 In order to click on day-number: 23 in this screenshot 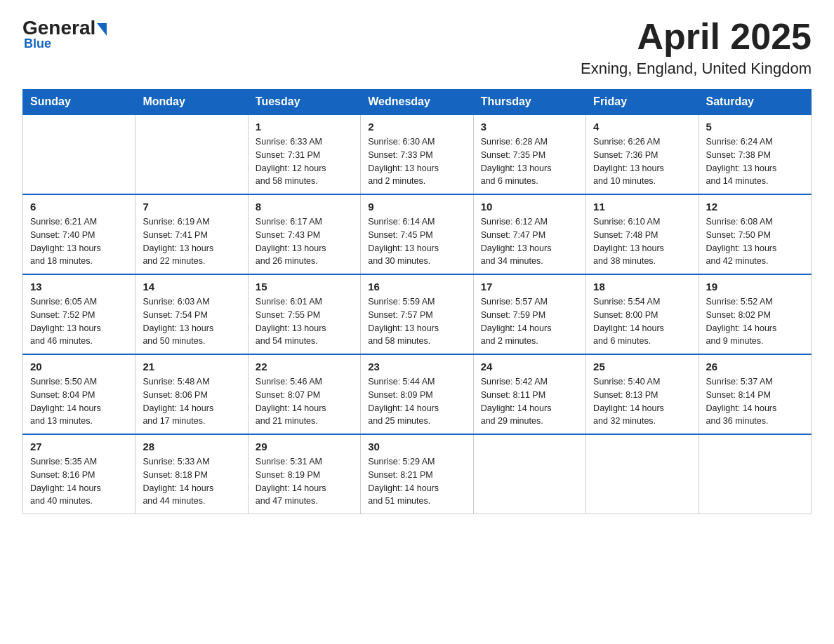, I will do `click(417, 366)`.